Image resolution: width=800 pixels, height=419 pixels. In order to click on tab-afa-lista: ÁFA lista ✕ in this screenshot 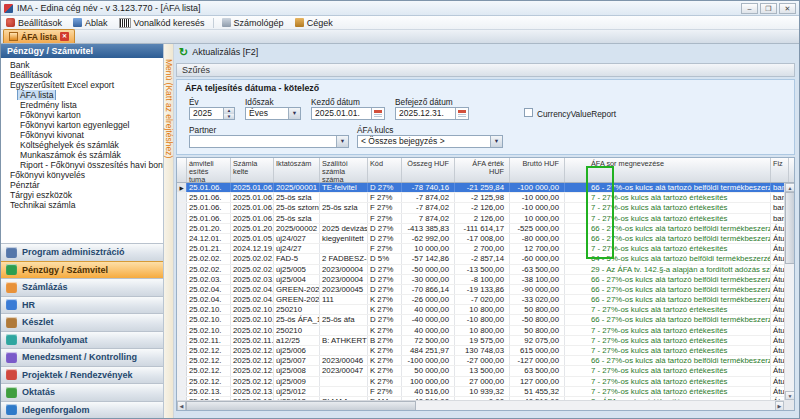, I will do `click(39, 36)`.